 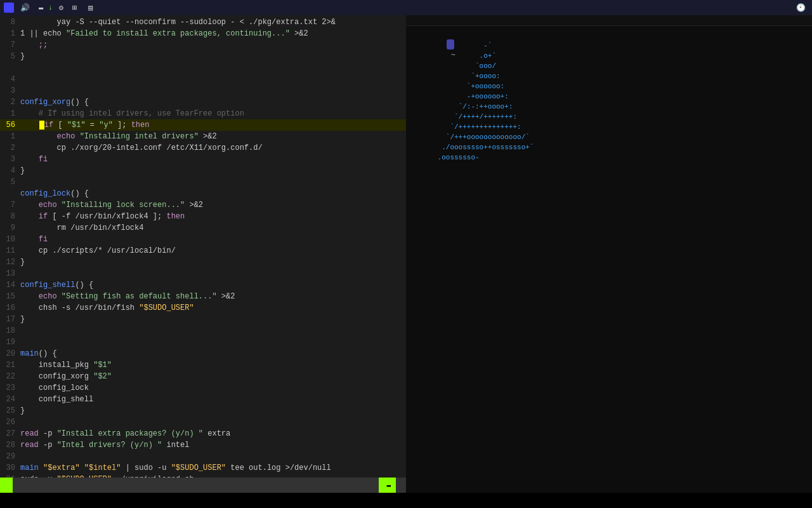 I want to click on volume-segment: 🔊, so click(x=27, y=8).